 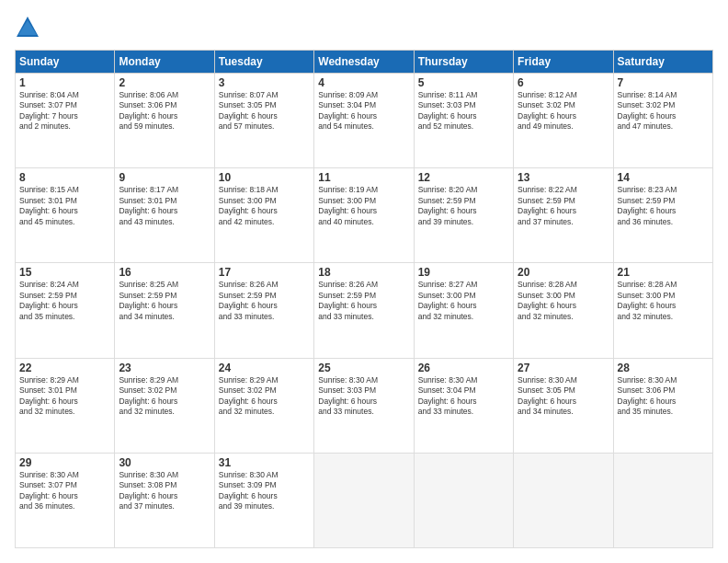 I want to click on calendar-cell: 5 Sunrise: 8:11 AMSunset: 3:03 PMDayligh…, so click(x=463, y=121).